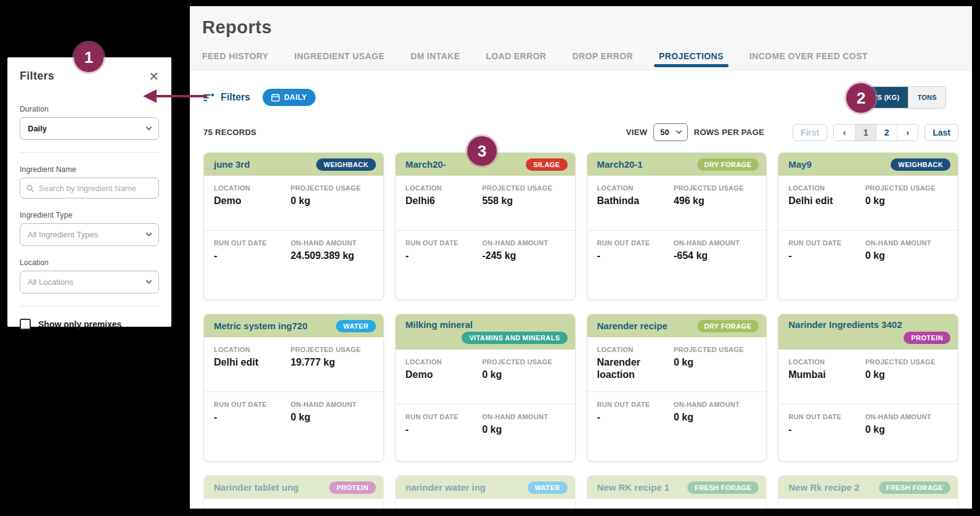 The height and width of the screenshot is (516, 980). Describe the element at coordinates (89, 128) in the screenshot. I see `duration-select: Daily` at that location.